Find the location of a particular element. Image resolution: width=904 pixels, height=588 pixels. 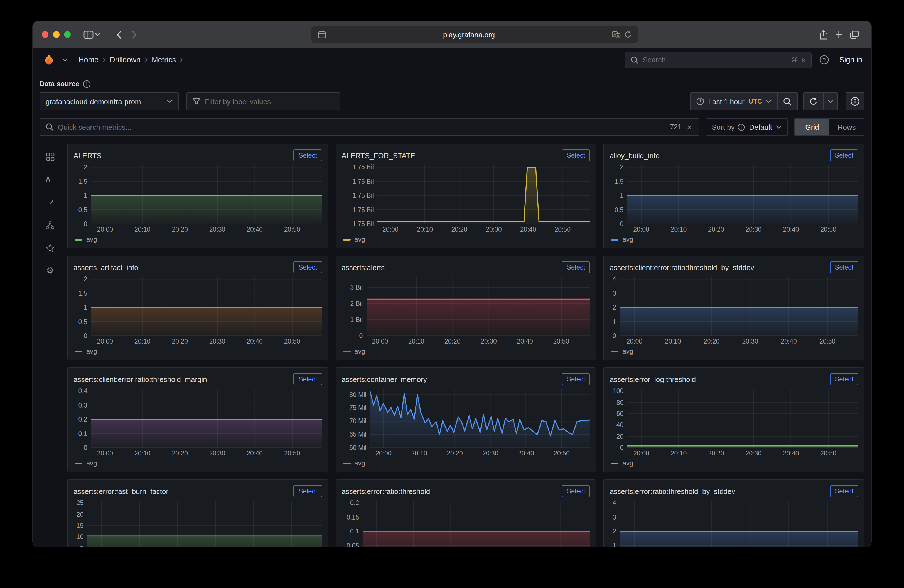

refresh-interval-button is located at coordinates (831, 101).